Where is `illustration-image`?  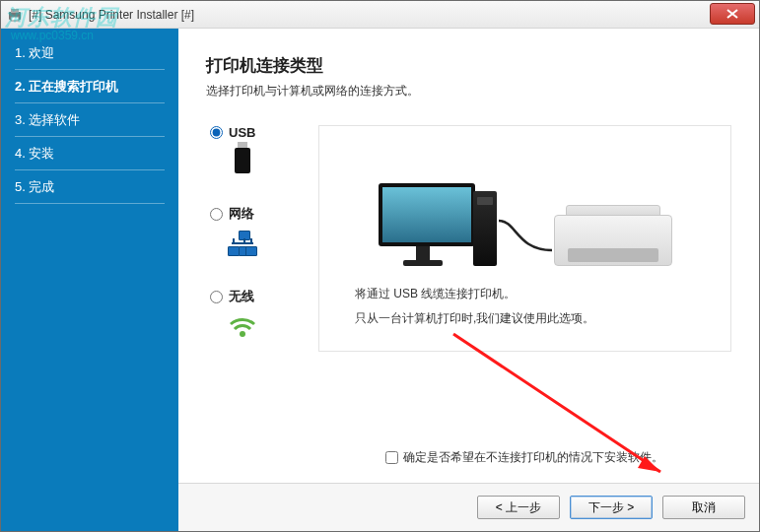
illustration-image is located at coordinates (524, 203).